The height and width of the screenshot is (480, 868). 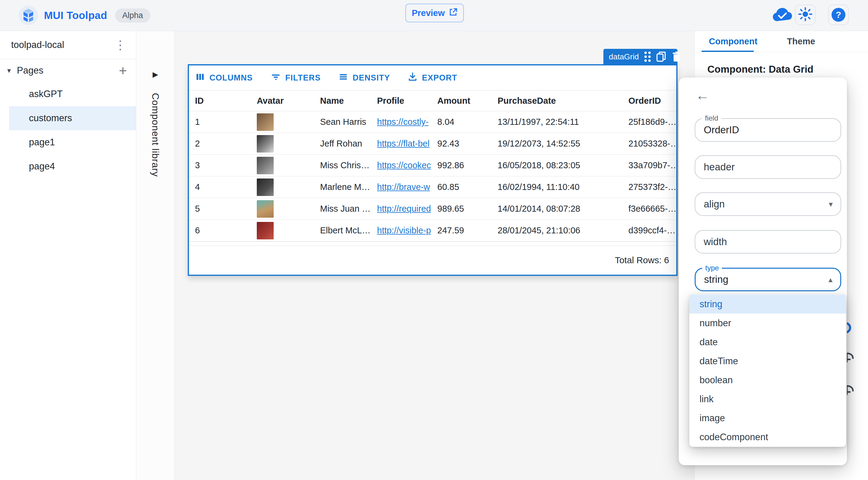 What do you see at coordinates (768, 167) in the screenshot?
I see `header-input: header` at bounding box center [768, 167].